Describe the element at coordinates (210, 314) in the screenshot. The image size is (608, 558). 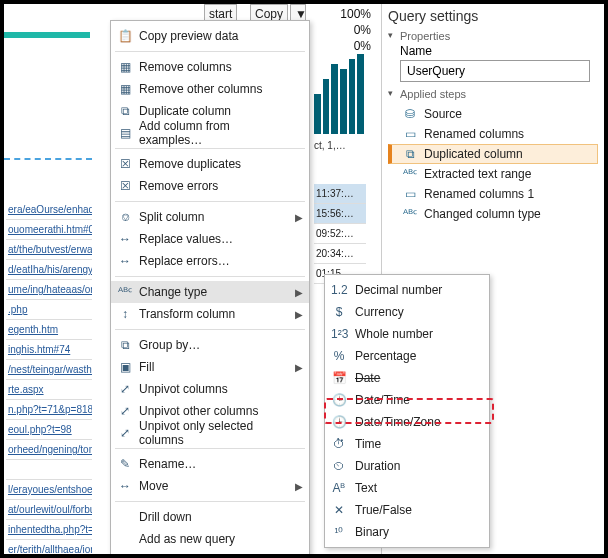
I see `menu-transform-column: ↕Transform column▶` at that location.